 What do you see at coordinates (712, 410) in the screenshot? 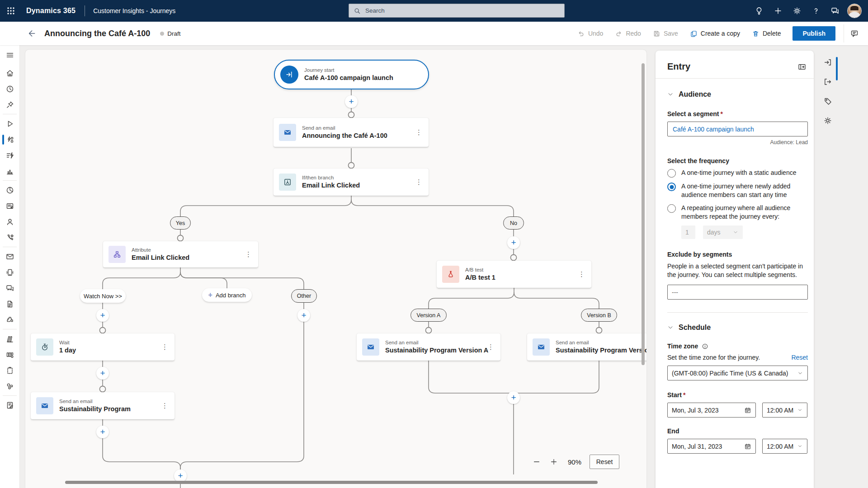
I see `start-date-field: Mon, Jul 3, 2023` at bounding box center [712, 410].